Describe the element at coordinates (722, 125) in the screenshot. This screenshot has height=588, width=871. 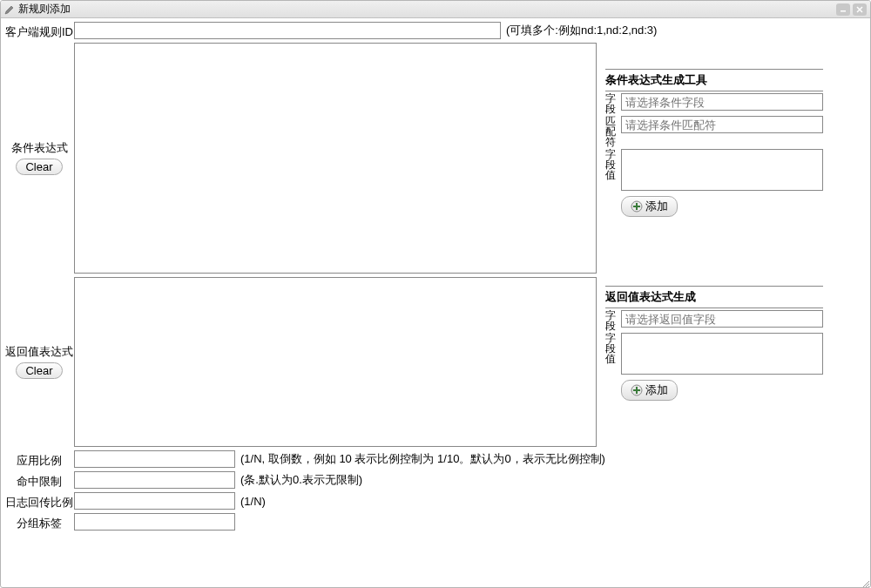
I see `cond-matcher-input` at that location.